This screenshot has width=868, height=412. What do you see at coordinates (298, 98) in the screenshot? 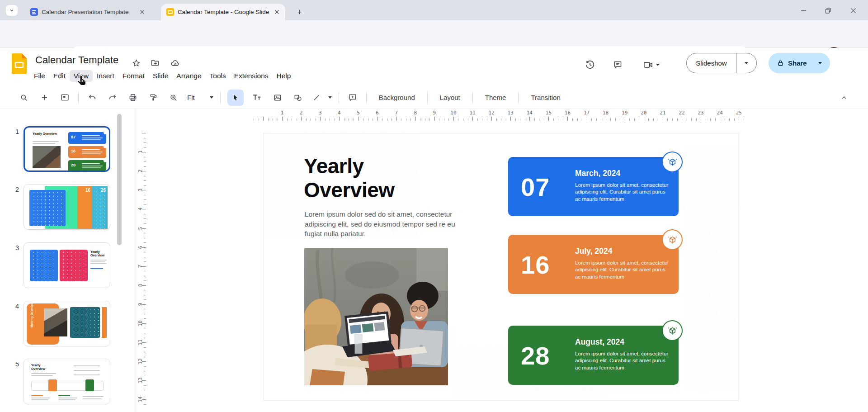
I see `shapes-icon` at bounding box center [298, 98].